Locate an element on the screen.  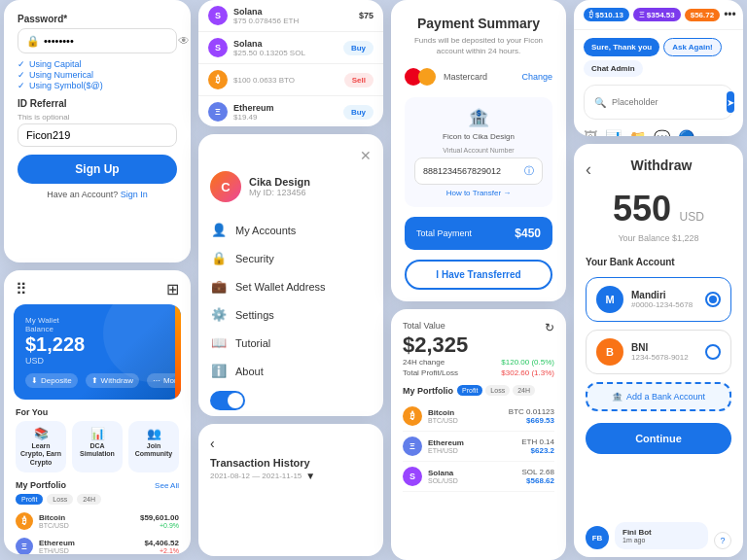
total-value-label: Total Value is located at coordinates (436, 326).